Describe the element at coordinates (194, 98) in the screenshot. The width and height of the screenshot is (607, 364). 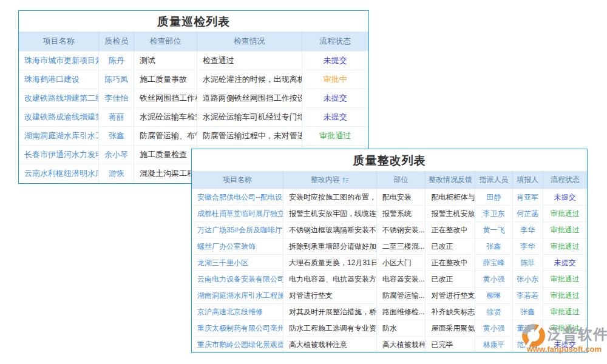
I see `table-row: 改建铁路线增建第二线...李佳怡铁丝网围挡工作检查道路两侧铁丝网围挡工作按设计.…` at that location.